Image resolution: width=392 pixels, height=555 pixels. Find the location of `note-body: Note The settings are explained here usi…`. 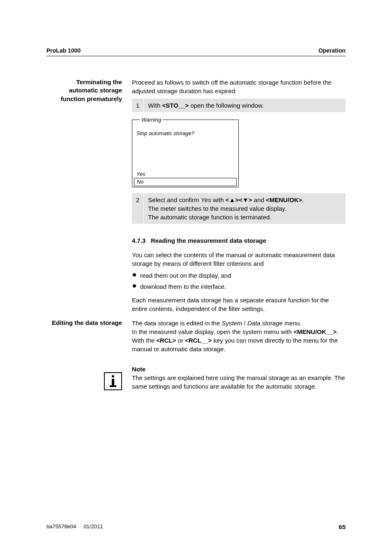

note-body: Note The settings are explained here usi… is located at coordinates (239, 378).